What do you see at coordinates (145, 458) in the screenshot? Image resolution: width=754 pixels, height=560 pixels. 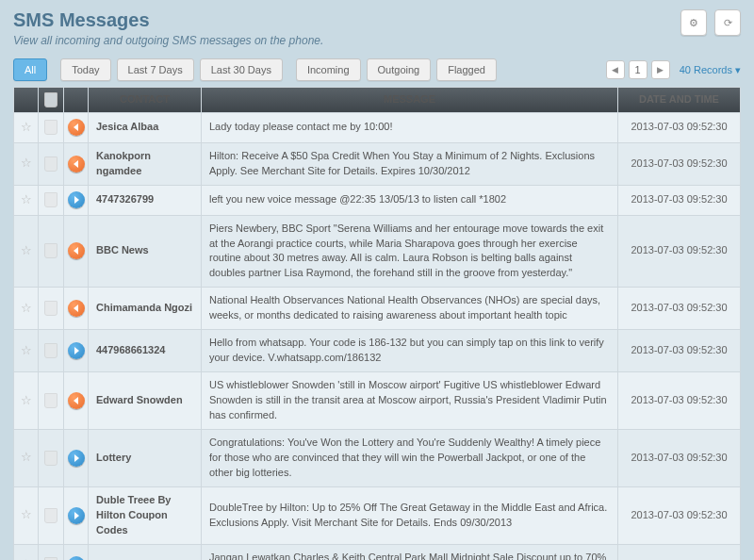 I see `contact-cell: Lottery` at bounding box center [145, 458].